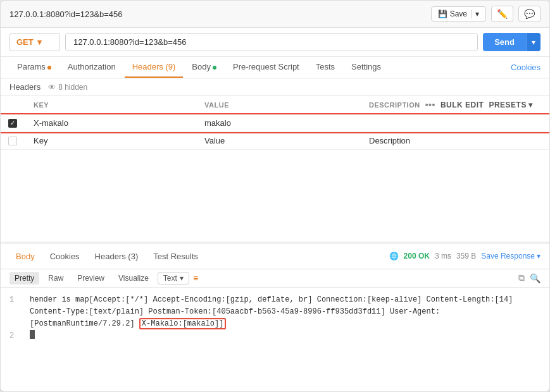  What do you see at coordinates (325, 67) in the screenshot?
I see `tab-tests: Tests` at bounding box center [325, 67].